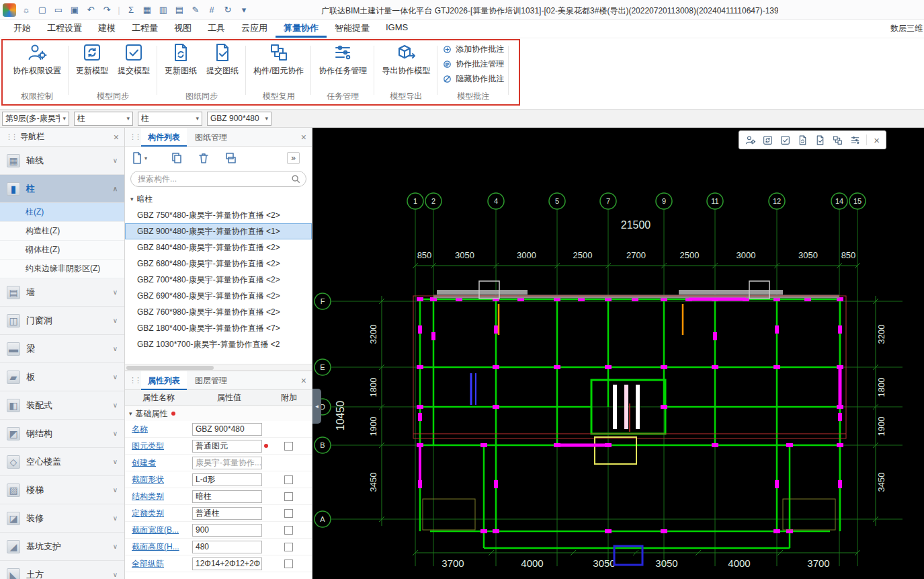 This screenshot has height=579, width=924. Describe the element at coordinates (62, 231) in the screenshot. I see `sidebar-subitem-structural-column-z: 构造柱(Z)` at that location.